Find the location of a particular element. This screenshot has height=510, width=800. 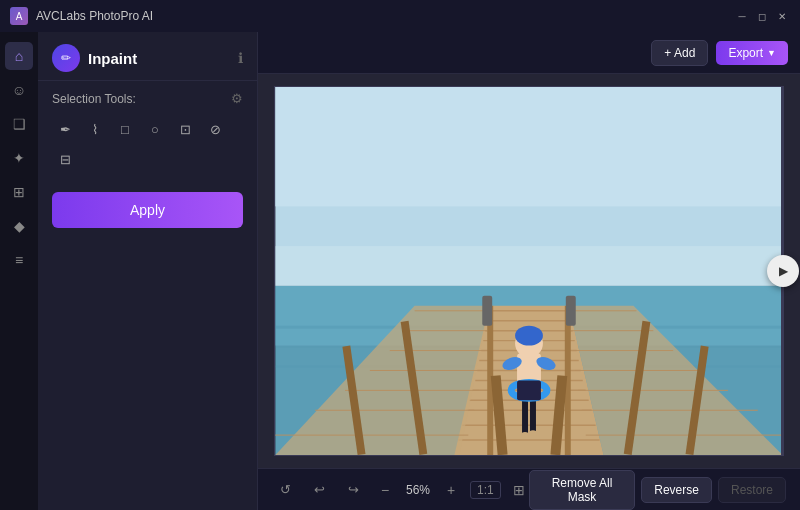

export-button: Export ▼ is located at coordinates (752, 53).